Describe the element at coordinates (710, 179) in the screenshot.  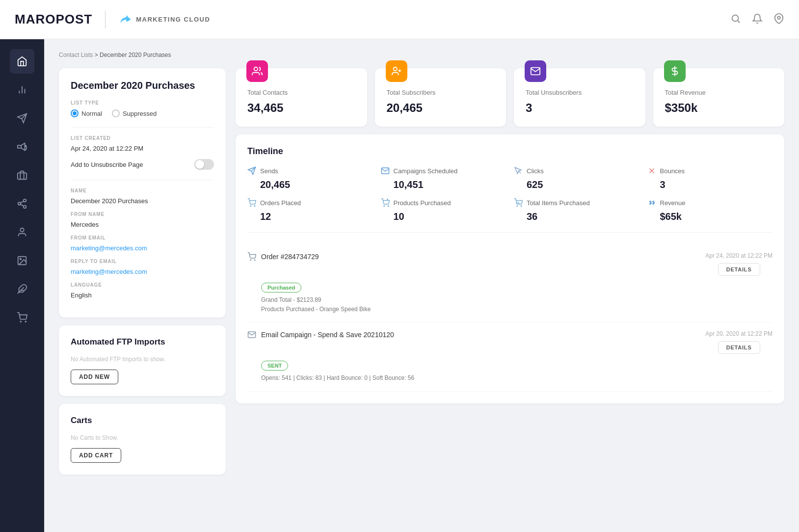
I see `metric-bounces: Bounces 3` at that location.